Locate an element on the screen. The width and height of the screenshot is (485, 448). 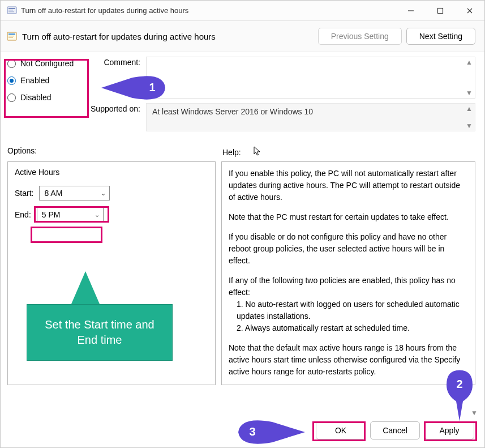
comment-textarea: ▲ ▼ is located at coordinates (311, 78).